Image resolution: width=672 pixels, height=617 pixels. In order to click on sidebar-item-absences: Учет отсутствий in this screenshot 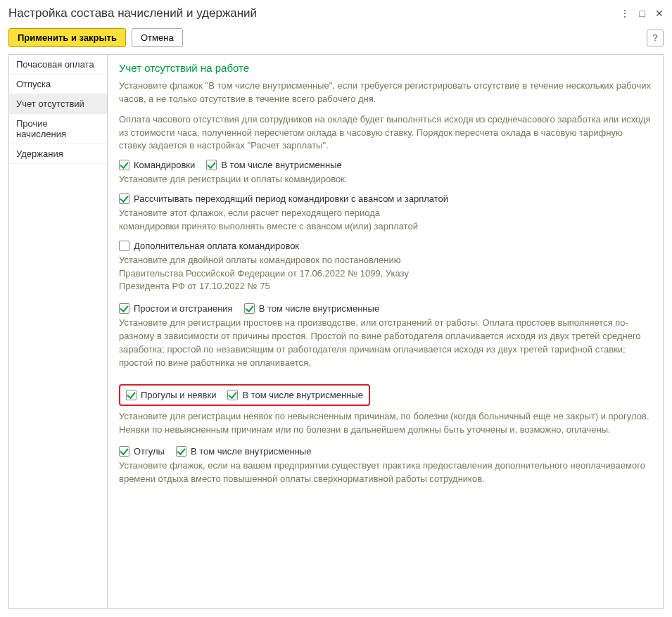, I will do `click(58, 104)`.